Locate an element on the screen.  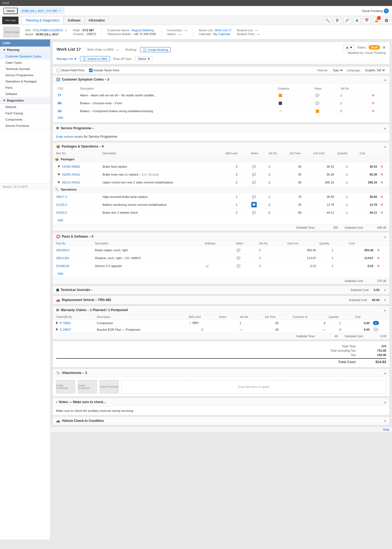
customer-link: August Dahlberg is located at coordinates (143, 30).